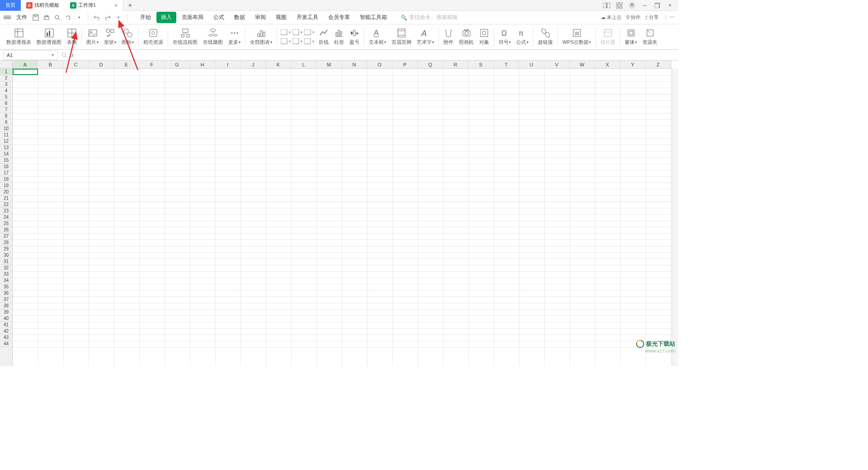 The width and height of the screenshot is (868, 470). I want to click on row-header-43: 43, so click(6, 338).